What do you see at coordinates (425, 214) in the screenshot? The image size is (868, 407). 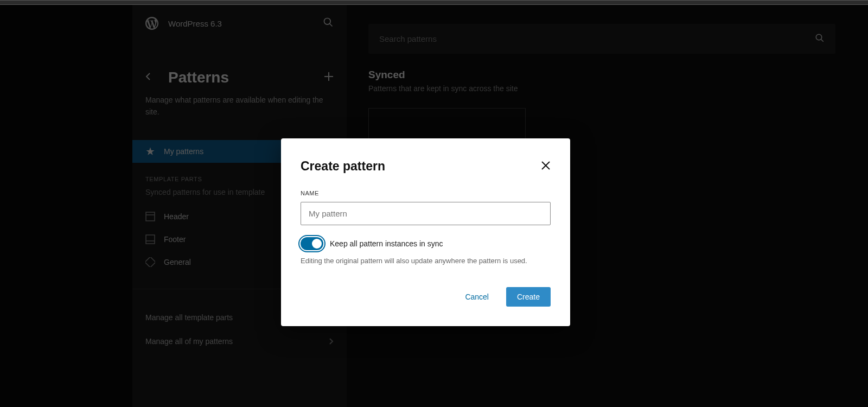 I see `pattern-name-input` at bounding box center [425, 214].